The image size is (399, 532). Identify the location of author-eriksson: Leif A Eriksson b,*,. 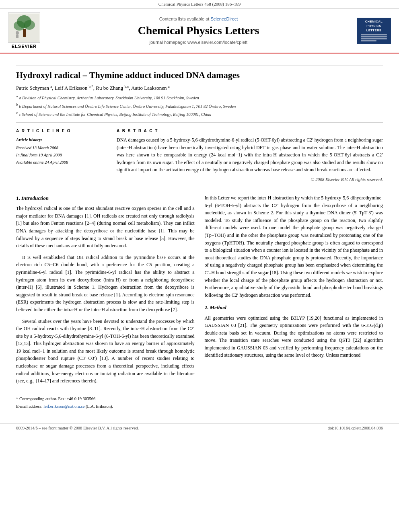
(75, 88).